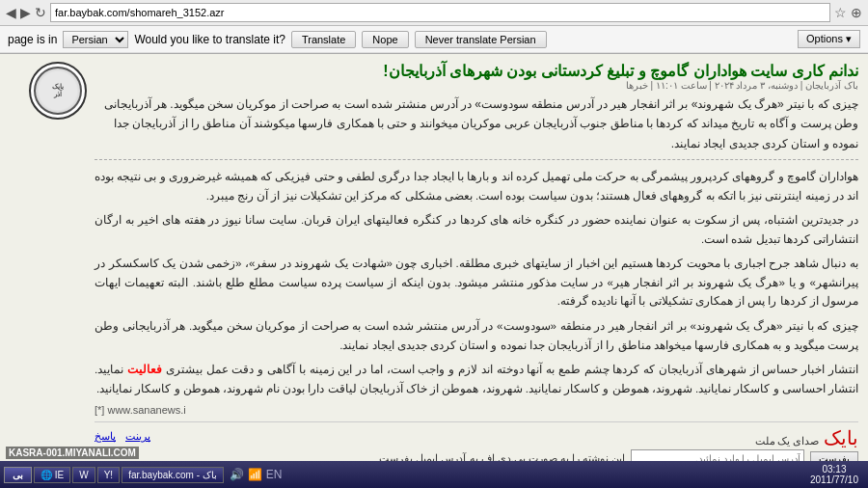  Describe the element at coordinates (173, 474) in the screenshot. I see `browser-window-button: far.baybak.com - باک` at that location.